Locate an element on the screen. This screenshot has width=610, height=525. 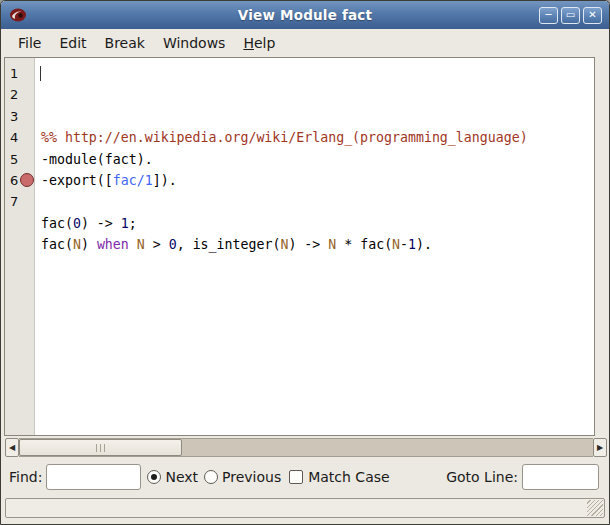
code-token-default: ) is located at coordinates (89, 244).